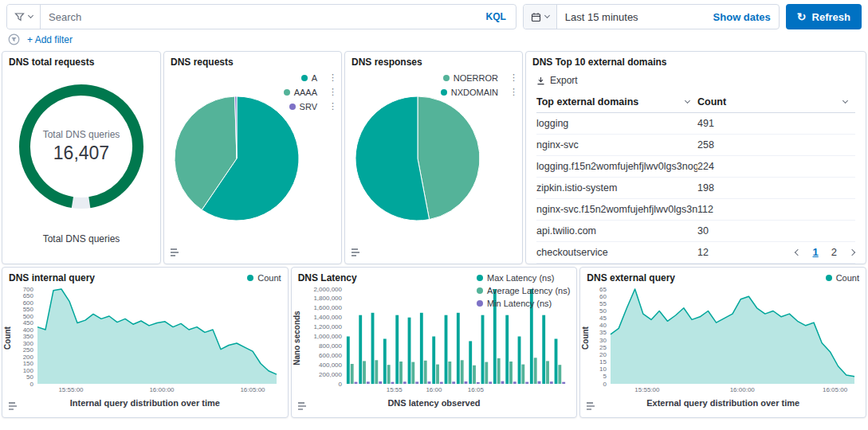 The width and height of the screenshot is (868, 430). I want to click on svg-text: 150, so click(29, 363).